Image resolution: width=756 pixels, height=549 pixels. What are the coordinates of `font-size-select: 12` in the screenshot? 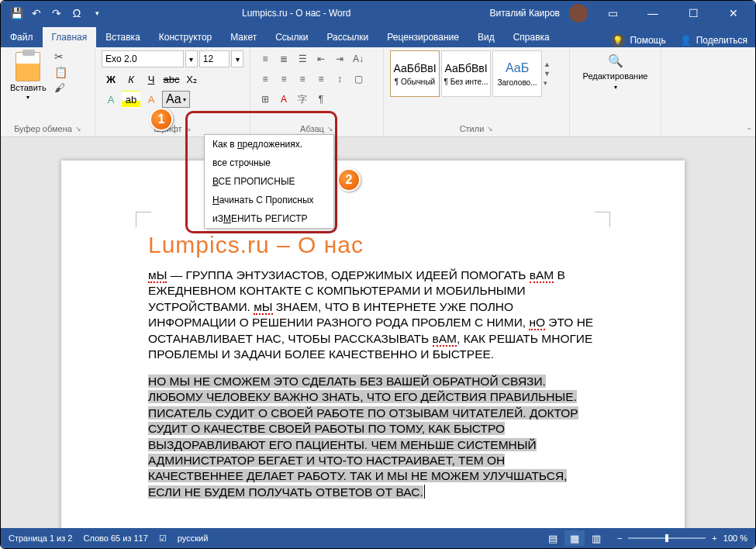 It's located at (214, 59).